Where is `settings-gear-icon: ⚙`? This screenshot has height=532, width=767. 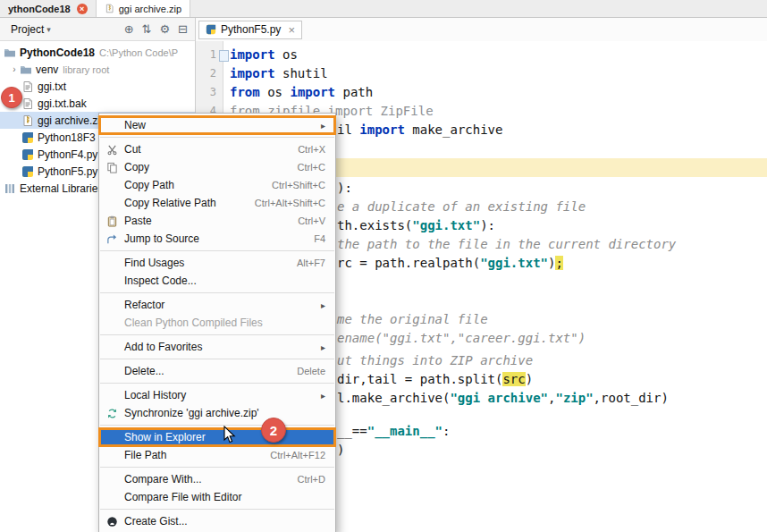
settings-gear-icon: ⚙ is located at coordinates (164, 29).